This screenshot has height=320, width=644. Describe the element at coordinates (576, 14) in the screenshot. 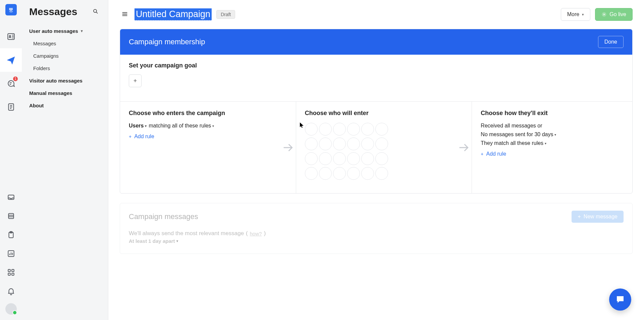

I see `more-menu-button: More ▾` at that location.